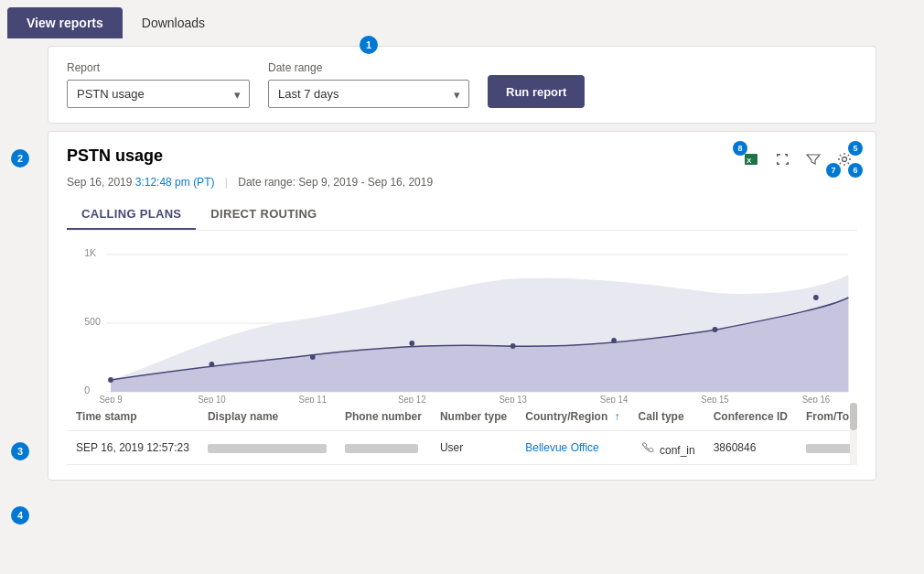 The image size is (924, 574). I want to click on svg-text: 500, so click(92, 321).